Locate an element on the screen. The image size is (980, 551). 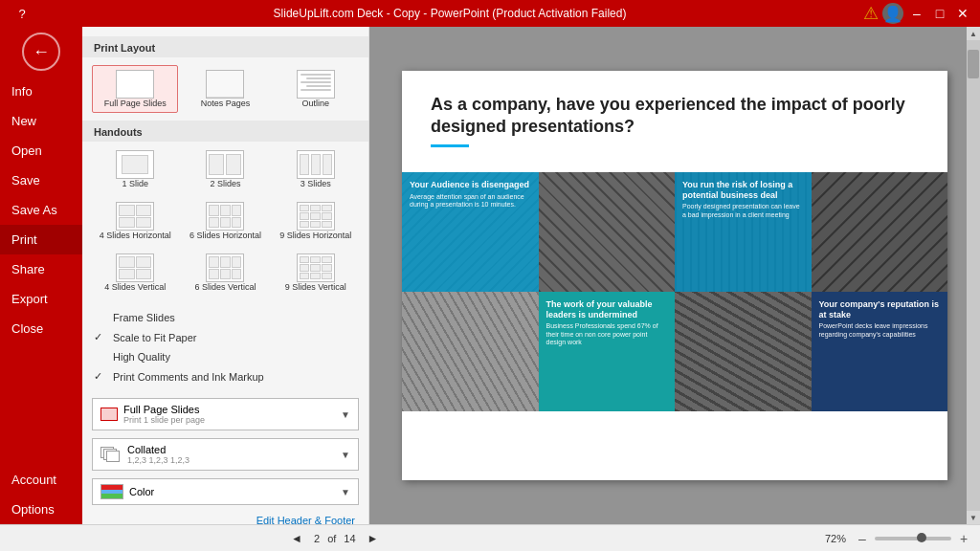
page-total: 14 is located at coordinates (349, 539).